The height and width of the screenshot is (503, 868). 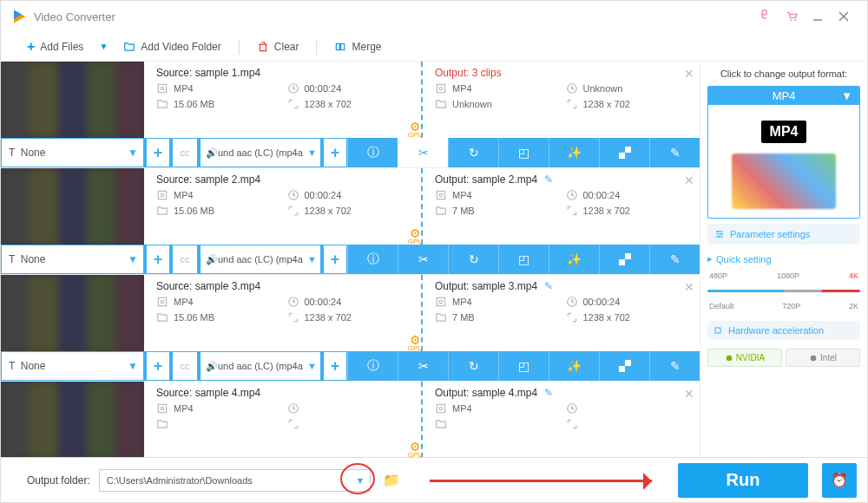 I want to click on title-bar: Video Converter, so click(x=434, y=16).